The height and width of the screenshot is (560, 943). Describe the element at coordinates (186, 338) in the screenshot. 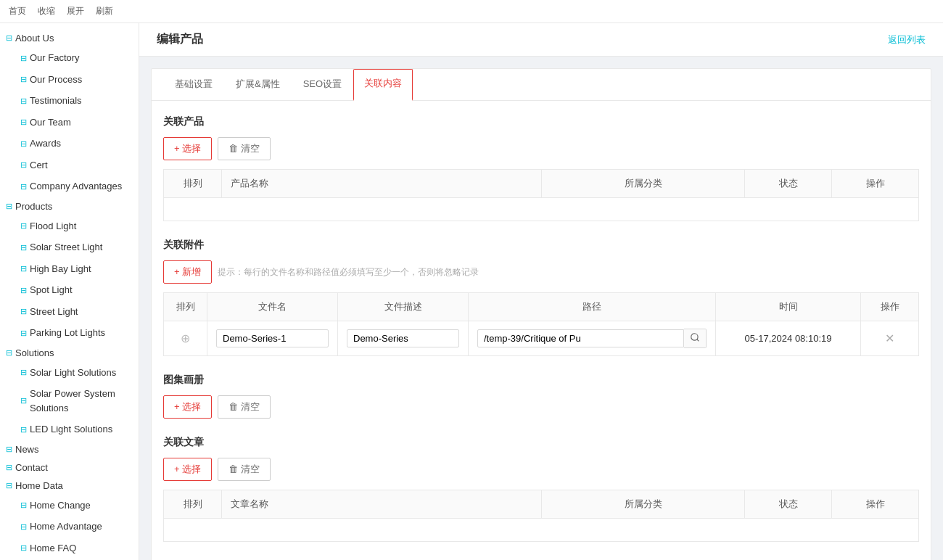

I see `drag-handle-icon: ⊕` at that location.